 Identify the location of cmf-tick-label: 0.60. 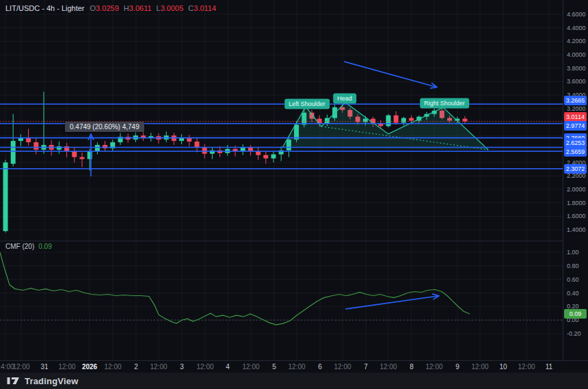
(573, 280).